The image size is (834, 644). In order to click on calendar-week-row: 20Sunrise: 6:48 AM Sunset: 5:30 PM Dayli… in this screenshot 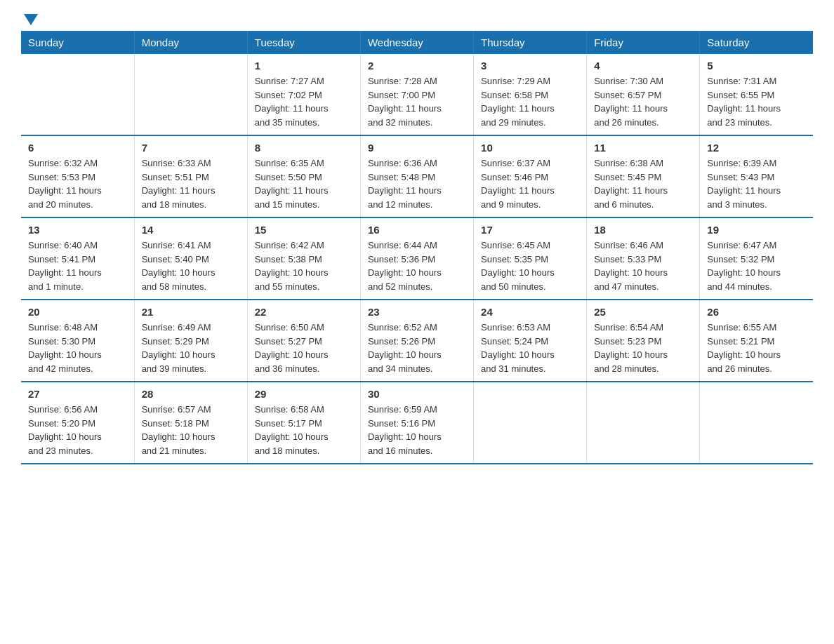, I will do `click(417, 341)`.